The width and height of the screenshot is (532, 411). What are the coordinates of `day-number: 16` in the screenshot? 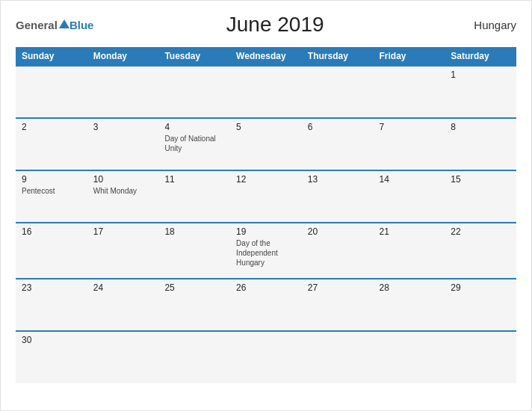 It's located at (52, 232).